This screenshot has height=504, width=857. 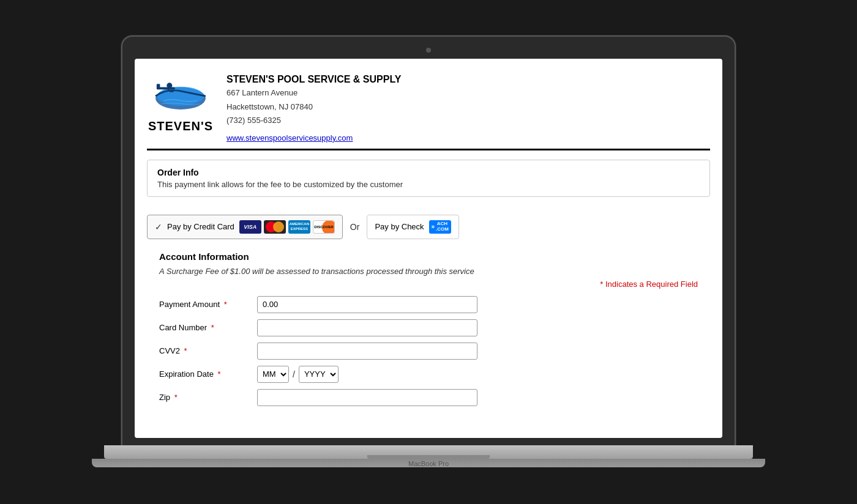 What do you see at coordinates (428, 351) in the screenshot?
I see `cvv2-row: CVV2 *` at bounding box center [428, 351].